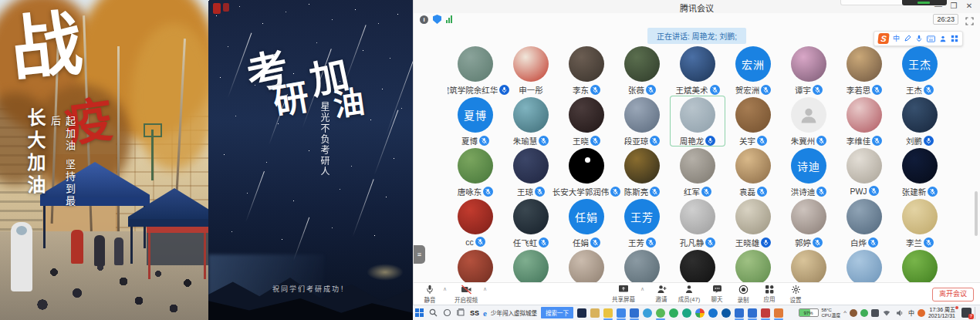 The image size is (980, 320). I want to click on participant-李东: 李东, so click(586, 70).